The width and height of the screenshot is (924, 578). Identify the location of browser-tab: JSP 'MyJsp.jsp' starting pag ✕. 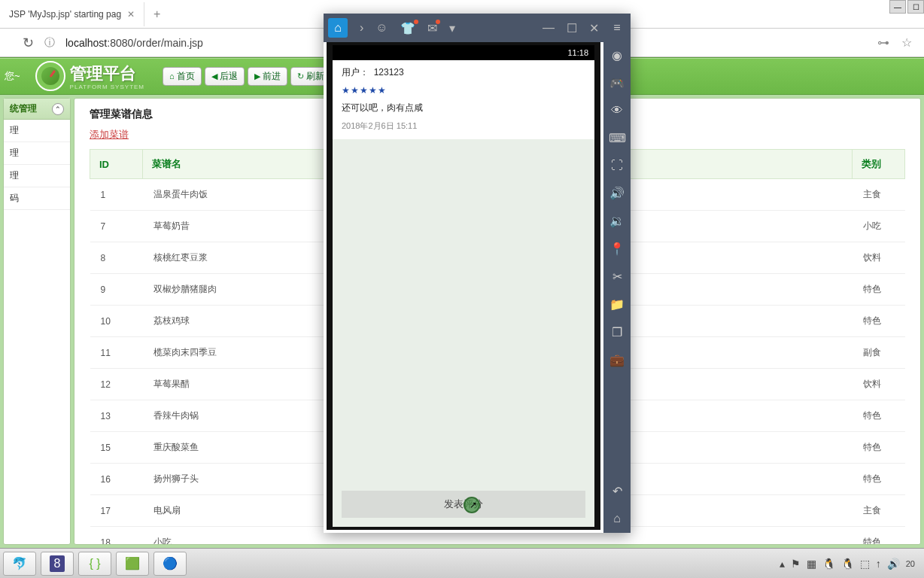
(72, 14).